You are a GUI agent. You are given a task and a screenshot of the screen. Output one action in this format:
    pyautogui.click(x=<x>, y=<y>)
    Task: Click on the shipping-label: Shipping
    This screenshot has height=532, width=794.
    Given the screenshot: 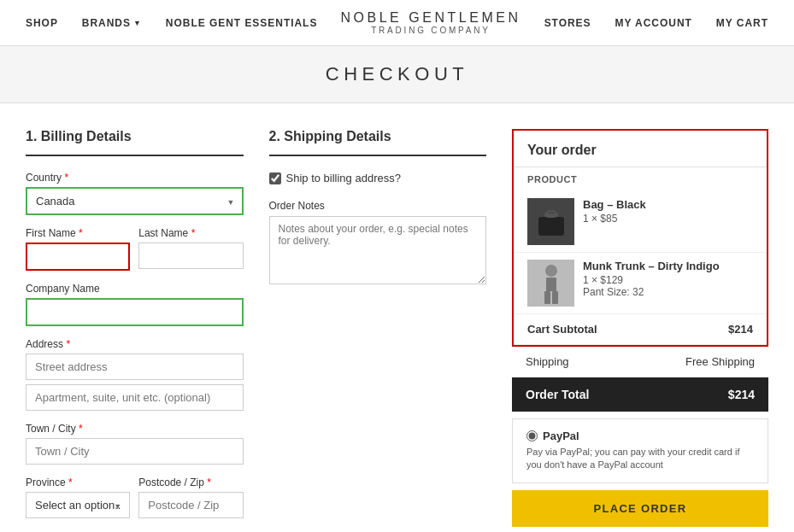 What is the action you would take?
    pyautogui.click(x=547, y=362)
    